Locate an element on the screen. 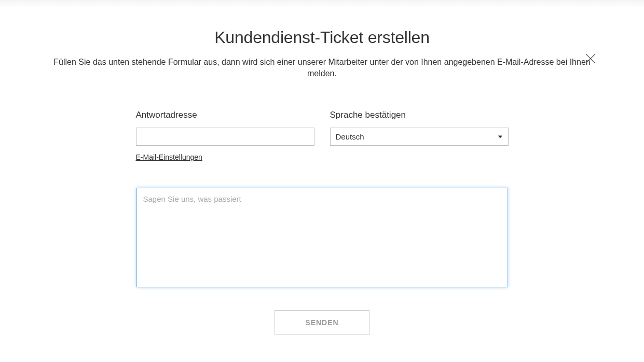  email-settings-link: E-Mail-Einstellungen is located at coordinates (169, 157).